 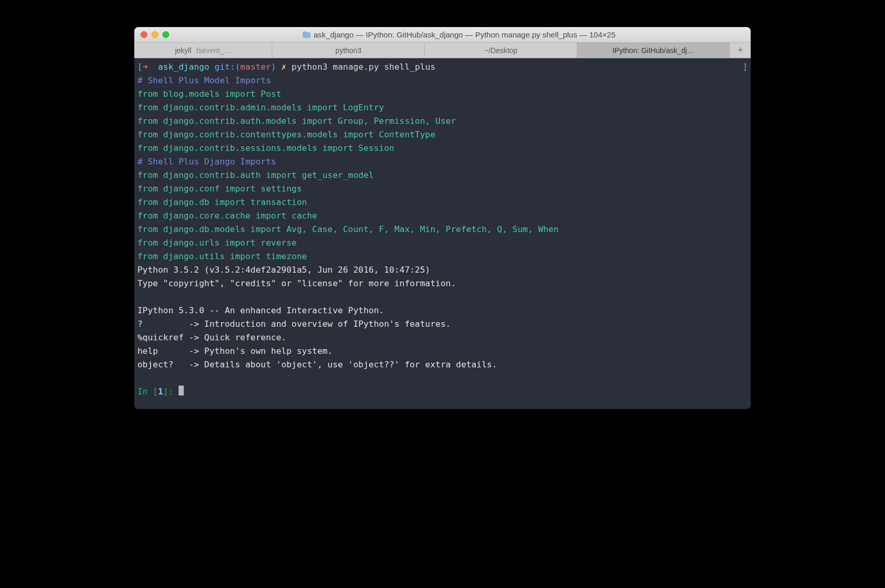 I want to click on tab-desktop: ~/Desktop, so click(x=501, y=50).